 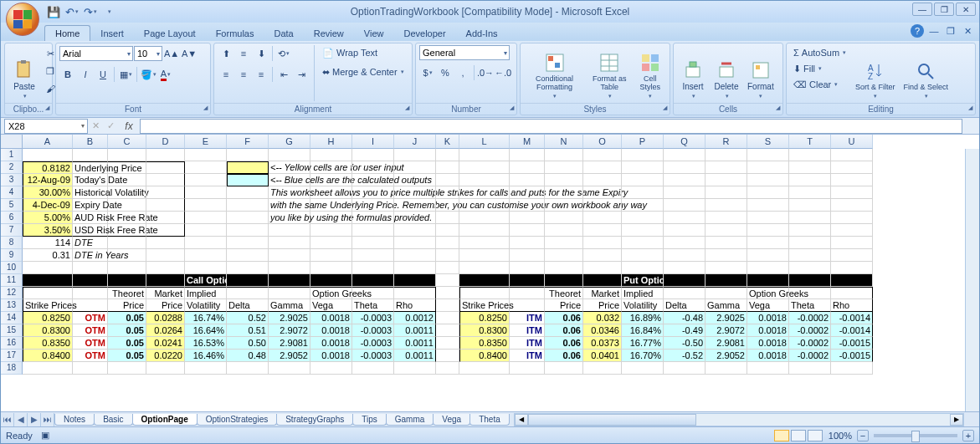 I want to click on cell-J7, so click(x=415, y=231).